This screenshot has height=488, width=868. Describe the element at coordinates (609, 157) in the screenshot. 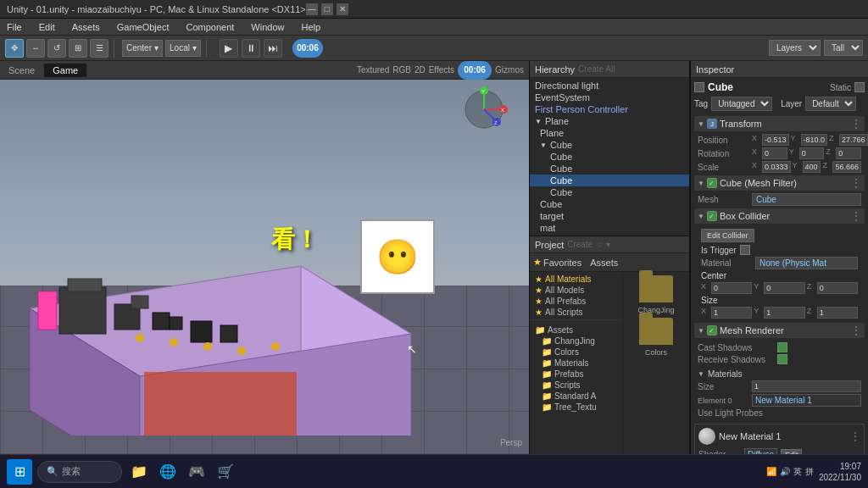

I see `hierarchy-item-cube-1: Cube` at that location.